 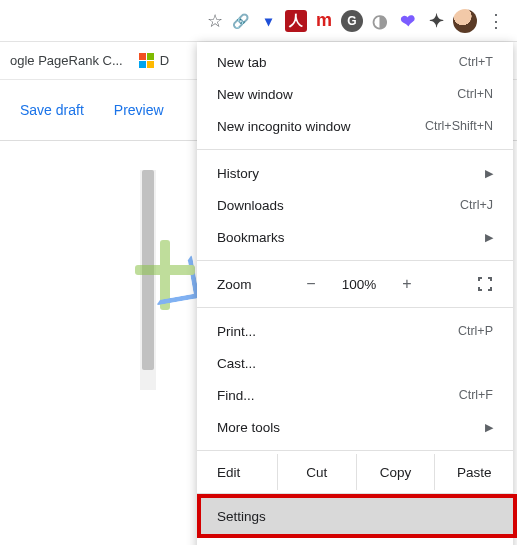 What do you see at coordinates (355, 427) in the screenshot?
I see `menu-more-tools: More tools ▶` at bounding box center [355, 427].